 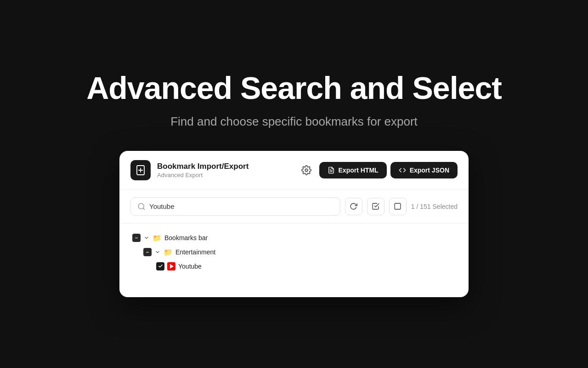 I want to click on app-subtitle-label: Advanced Export, so click(x=224, y=175).